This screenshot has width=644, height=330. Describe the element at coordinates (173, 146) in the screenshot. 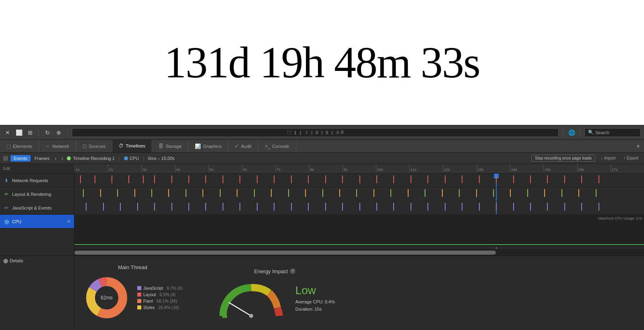

I see `storage-tab-label: Storage` at that location.